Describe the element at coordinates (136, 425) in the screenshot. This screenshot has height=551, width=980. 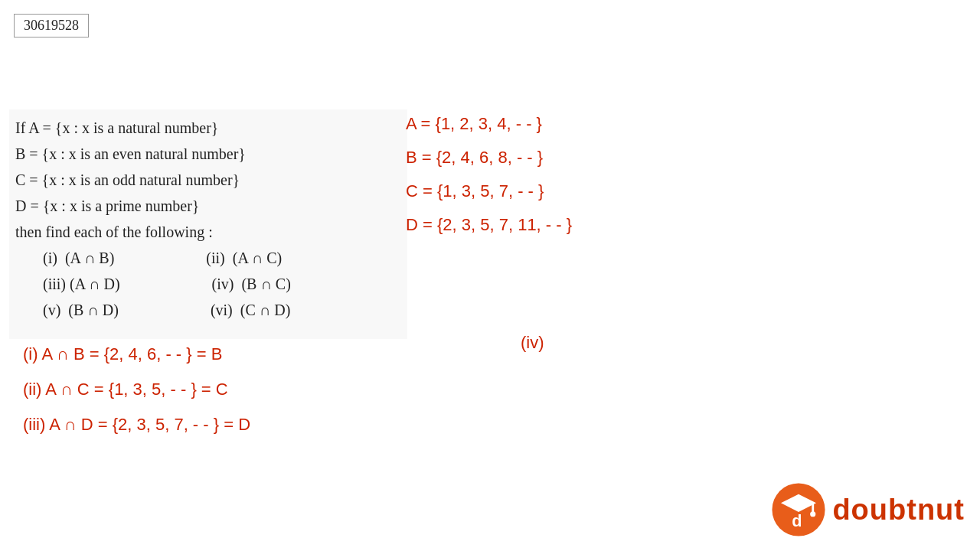
I see `solution-iii: (iii) A ∩ D = {2, 3, 5, 7, - - } = D` at that location.